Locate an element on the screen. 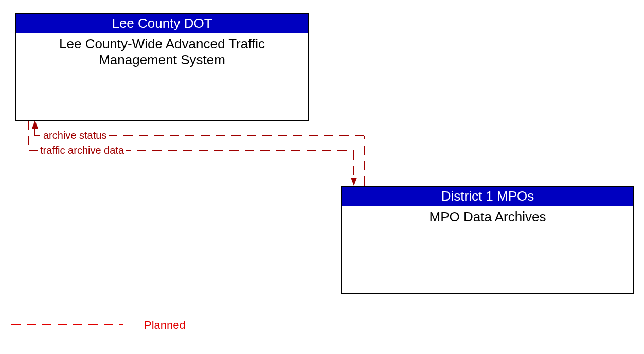 This screenshot has width=644, height=354. entity-lee-county-dot: Lee County DOT Lee County-Wide Advanced … is located at coordinates (162, 67).